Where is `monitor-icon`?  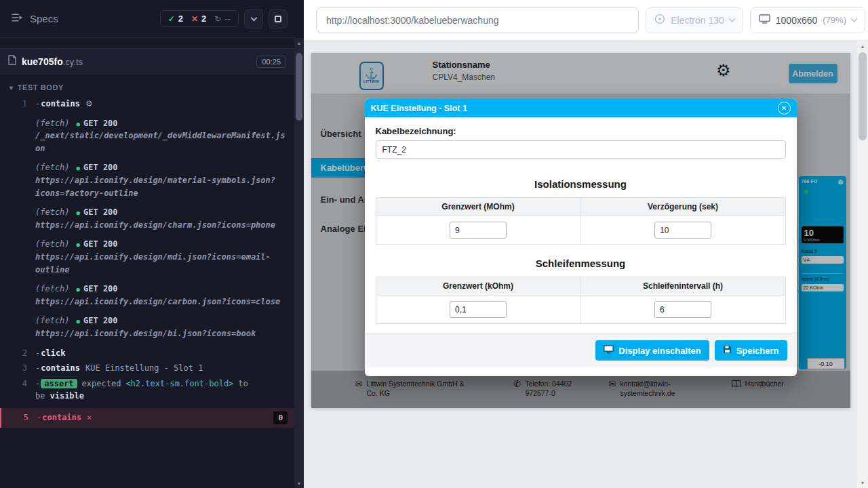
monitor-icon is located at coordinates (765, 20).